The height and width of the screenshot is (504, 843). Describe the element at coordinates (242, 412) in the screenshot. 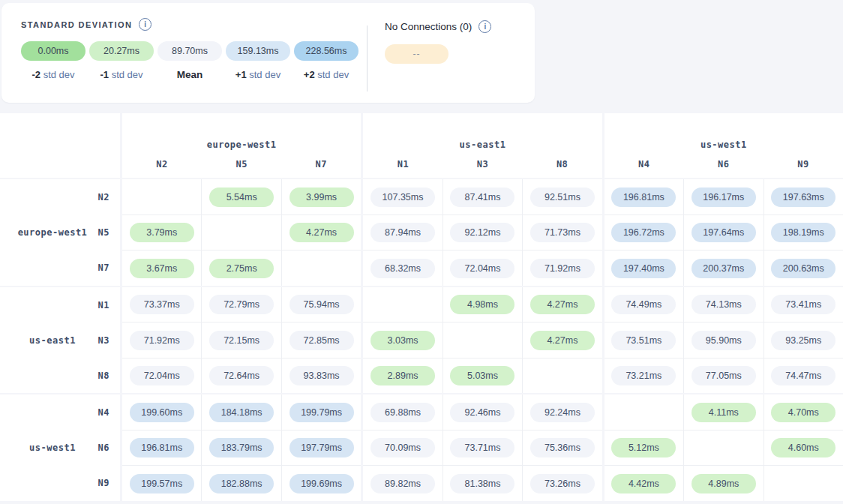

I see `latency-pill: 184.18ms` at that location.